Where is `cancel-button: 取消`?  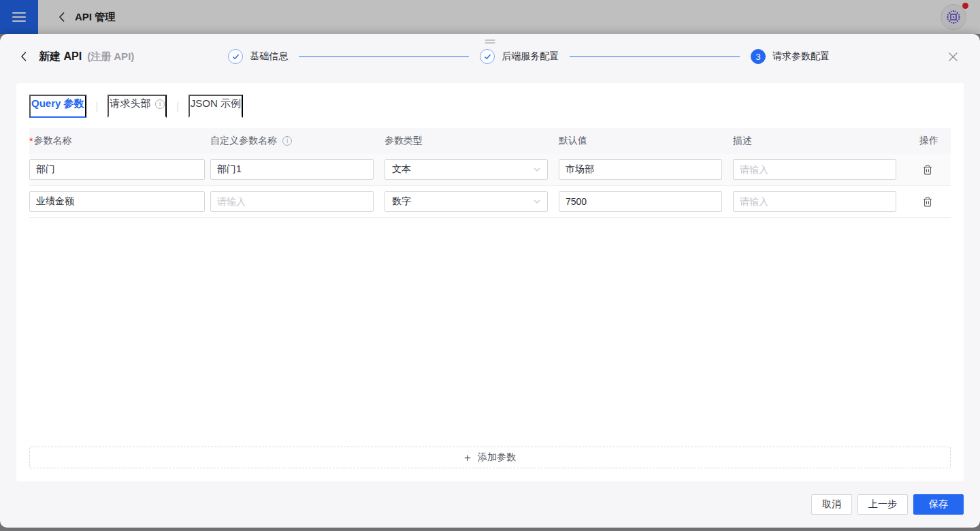
cancel-button: 取消 is located at coordinates (832, 504).